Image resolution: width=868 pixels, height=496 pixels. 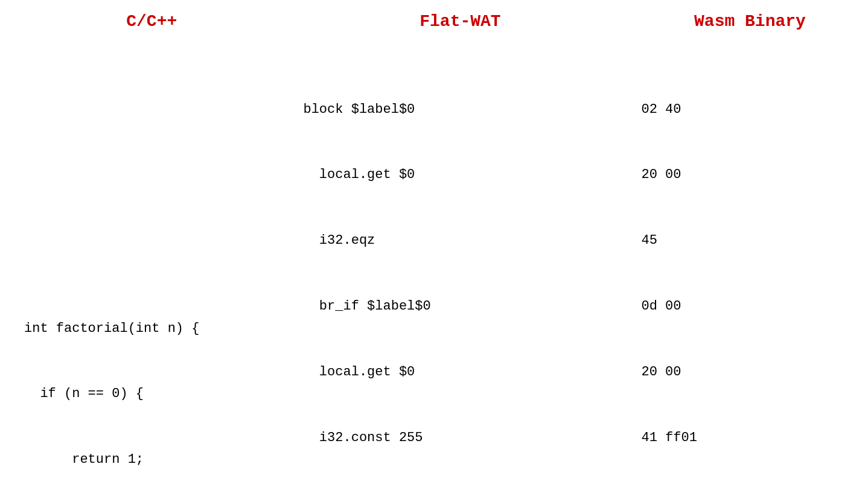 I want to click on wasm-code: 02 40 20 00 45 0d 00 20 00 41 ff01 6a 41…, so click(x=669, y=275).